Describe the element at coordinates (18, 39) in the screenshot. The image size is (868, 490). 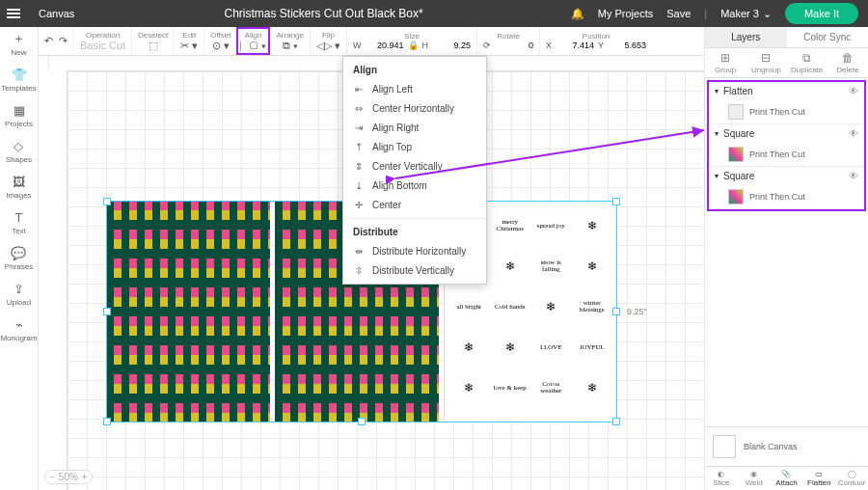
I see `new-icon: ＋` at that location.